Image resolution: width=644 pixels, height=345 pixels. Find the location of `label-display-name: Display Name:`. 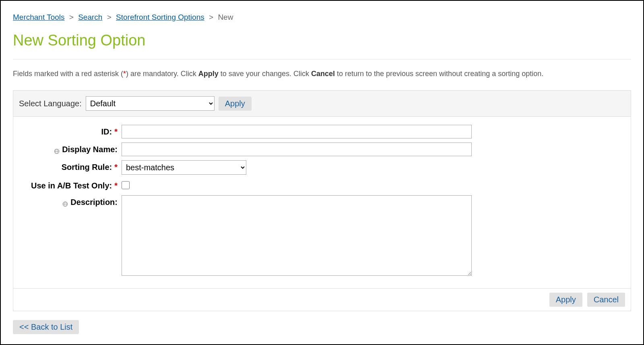

label-display-name: Display Name: is located at coordinates (70, 148).